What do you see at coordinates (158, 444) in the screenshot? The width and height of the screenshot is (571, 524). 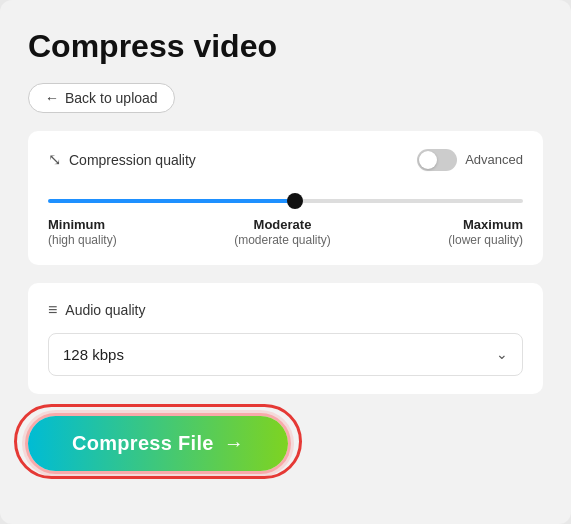 I see `compress-file-button: Compress File →` at bounding box center [158, 444].